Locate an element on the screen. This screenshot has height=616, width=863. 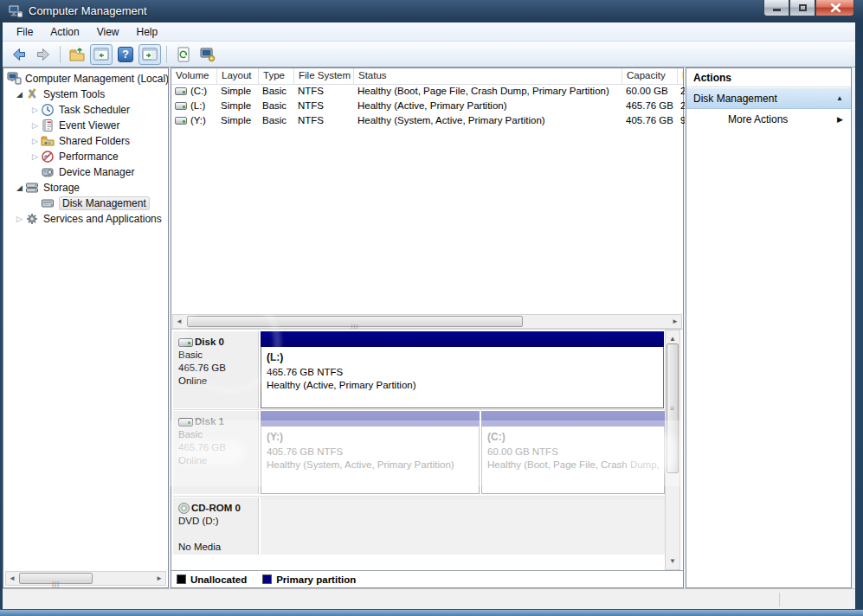
help-button: ? is located at coordinates (126, 55).